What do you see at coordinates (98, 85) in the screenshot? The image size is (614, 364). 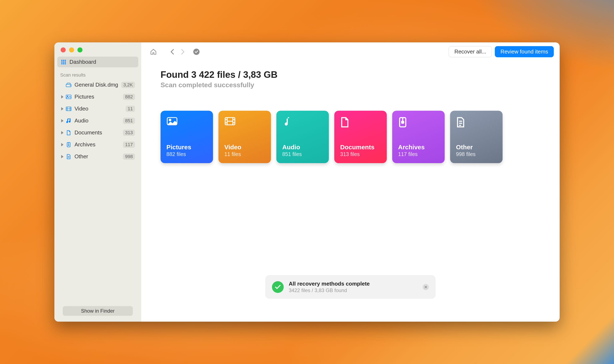 I see `sidebar-item-disk: General Disk.dmg 3,2K` at bounding box center [98, 85].